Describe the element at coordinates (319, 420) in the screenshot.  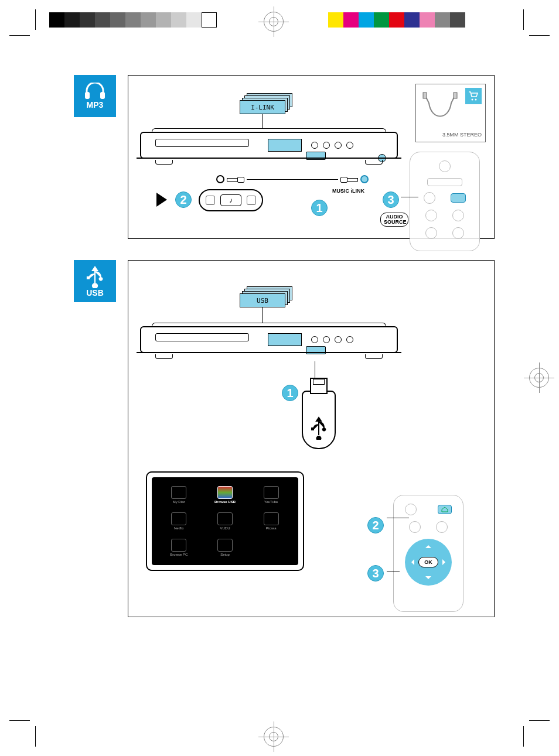
I see `usb-drive` at that location.